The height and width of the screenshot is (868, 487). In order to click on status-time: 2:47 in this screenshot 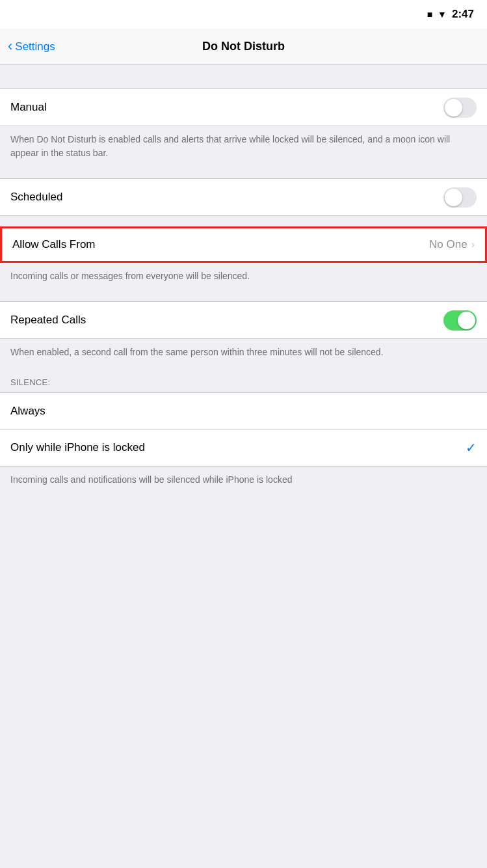, I will do `click(463, 14)`.